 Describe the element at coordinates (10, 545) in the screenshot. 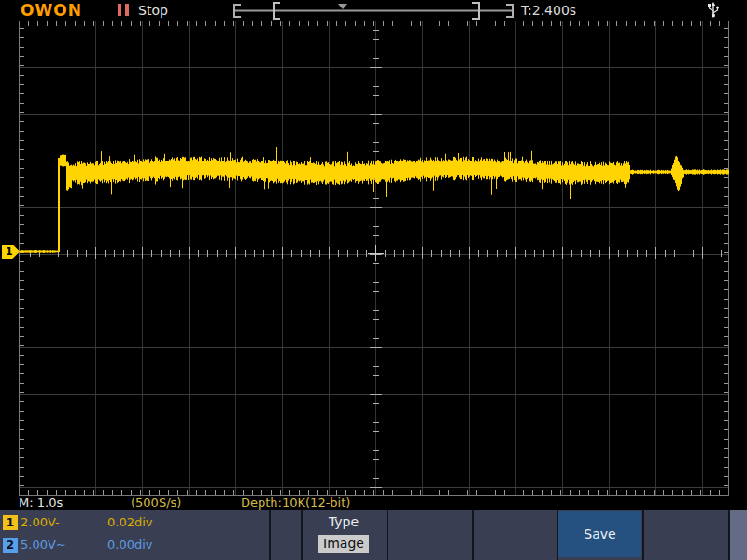

I see `channel2-badge: 2` at that location.